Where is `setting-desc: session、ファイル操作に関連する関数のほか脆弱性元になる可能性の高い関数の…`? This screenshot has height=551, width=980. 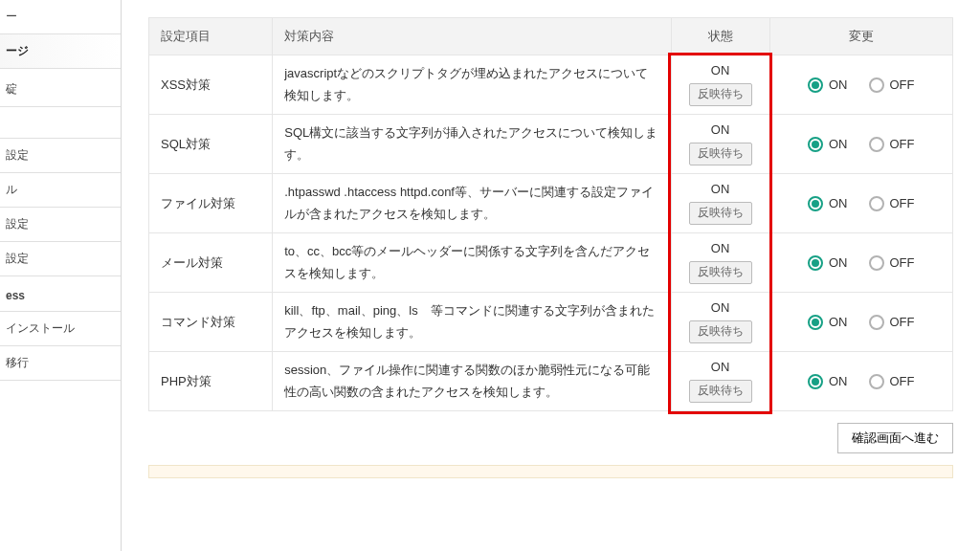
setting-desc: session、ファイル操作に関連する関数のほか脆弱性元になる可能性の高い関数の… is located at coordinates (472, 382).